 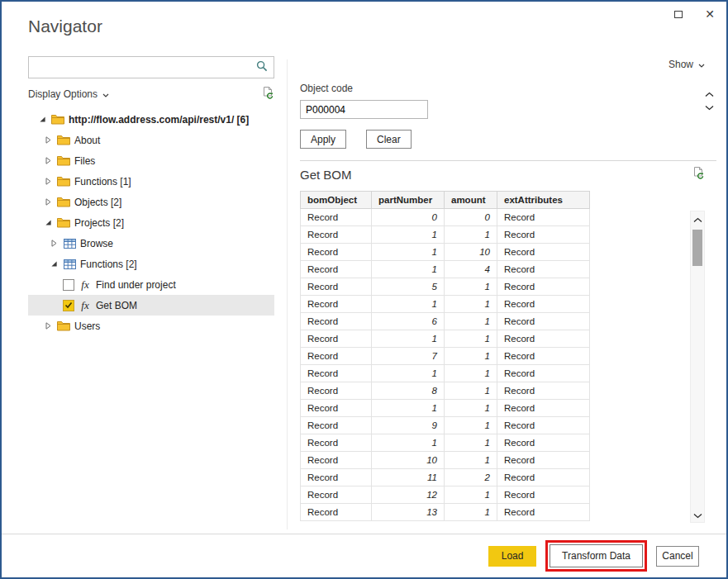 I want to click on table-row: Record51Record, so click(x=445, y=287).